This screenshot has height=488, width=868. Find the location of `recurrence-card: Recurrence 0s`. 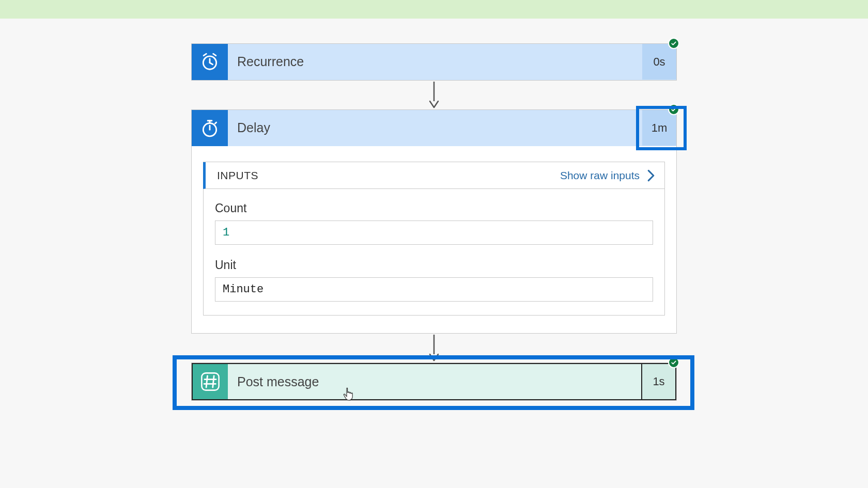

recurrence-card: Recurrence 0s is located at coordinates (434, 62).